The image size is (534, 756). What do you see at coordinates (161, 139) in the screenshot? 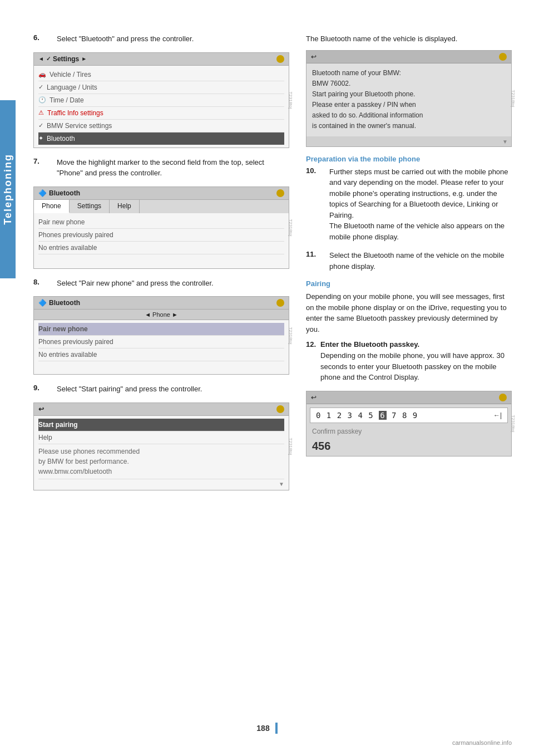
I see `list-item-bluetooth: ✦ Bluetooth` at bounding box center [161, 139].